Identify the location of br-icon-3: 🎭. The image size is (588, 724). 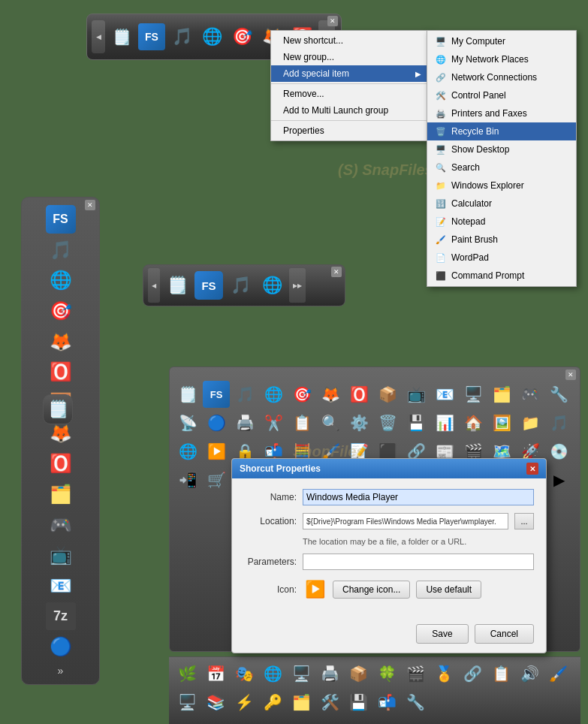
(244, 674).